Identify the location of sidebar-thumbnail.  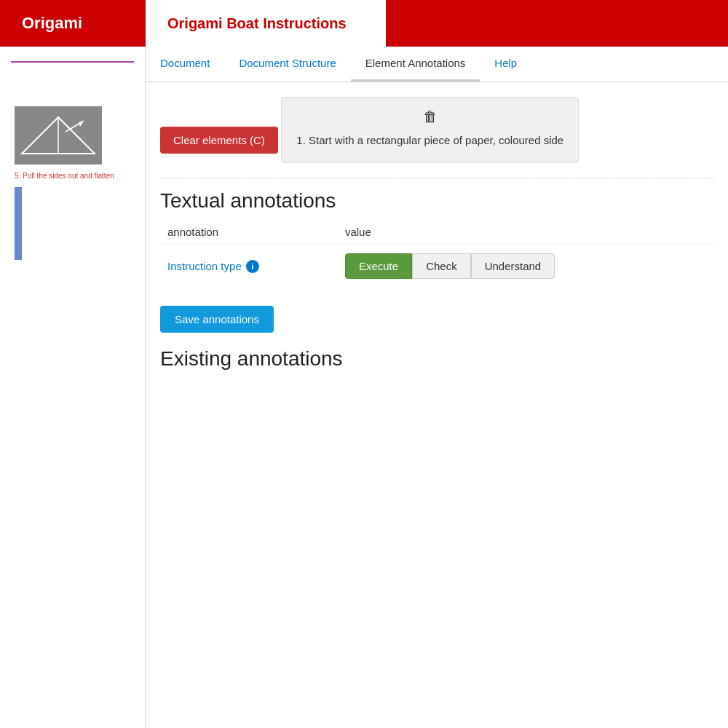
(58, 135).